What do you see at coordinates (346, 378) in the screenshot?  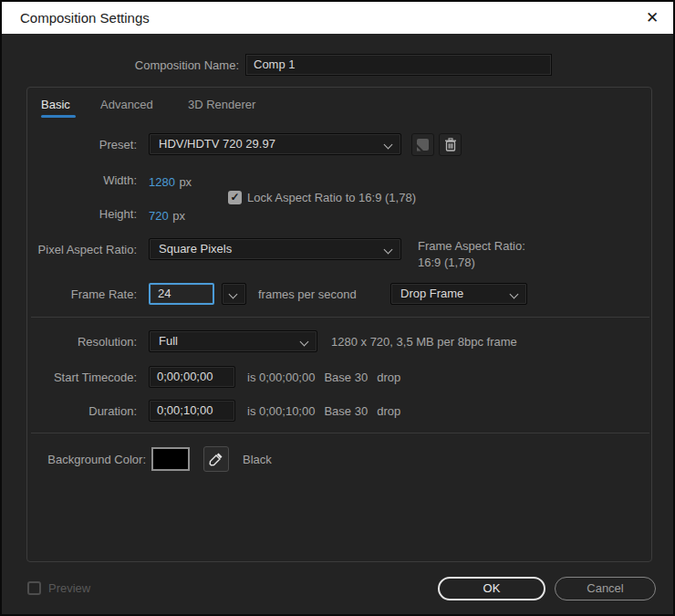 I see `start-timecode-base: Base 30` at bounding box center [346, 378].